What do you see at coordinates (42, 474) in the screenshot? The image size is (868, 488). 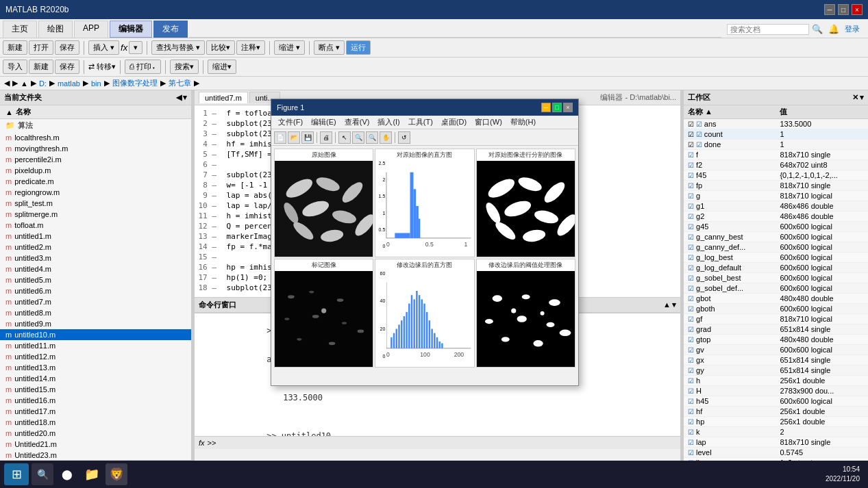 I see `taskbar-search: 🔍` at bounding box center [42, 474].